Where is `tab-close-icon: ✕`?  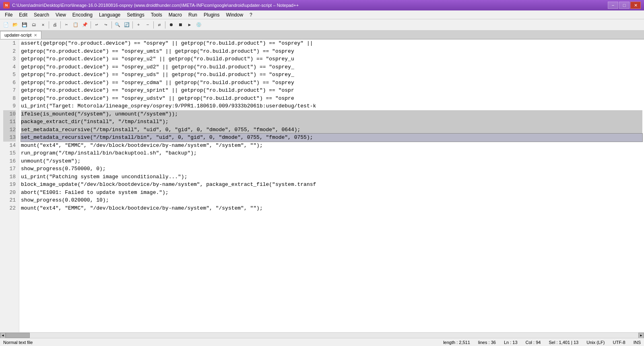 tab-close-icon: ✕ is located at coordinates (35, 35).